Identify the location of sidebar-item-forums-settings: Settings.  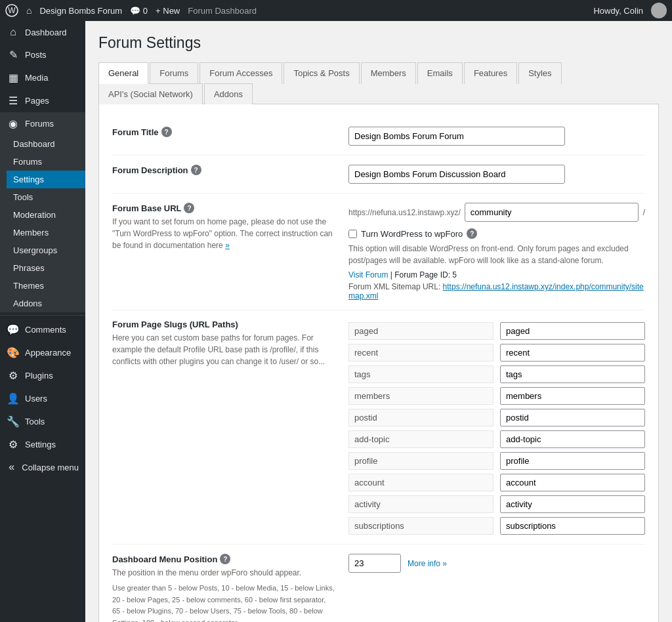
(46, 180).